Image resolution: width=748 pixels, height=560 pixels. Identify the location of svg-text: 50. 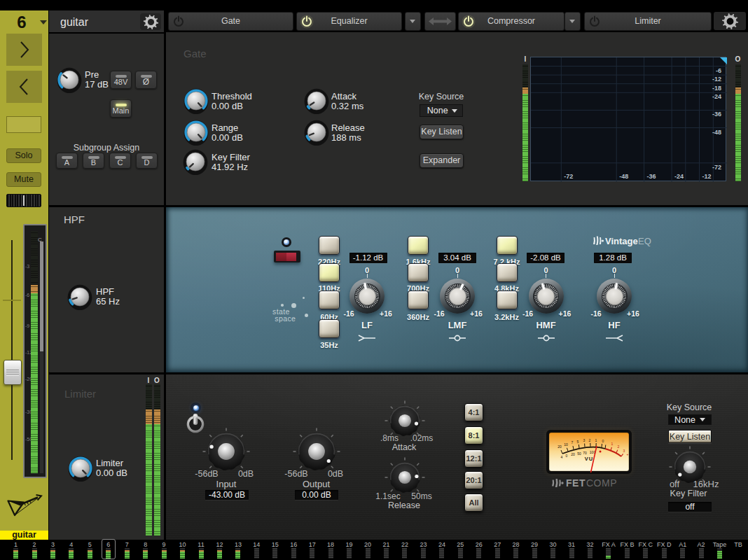
(579, 454).